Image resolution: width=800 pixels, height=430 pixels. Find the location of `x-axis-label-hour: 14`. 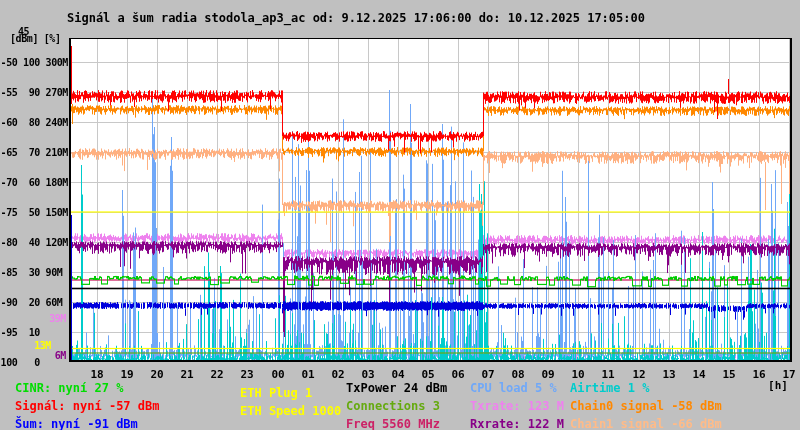

x-axis-label-hour: 14 is located at coordinates (699, 374).